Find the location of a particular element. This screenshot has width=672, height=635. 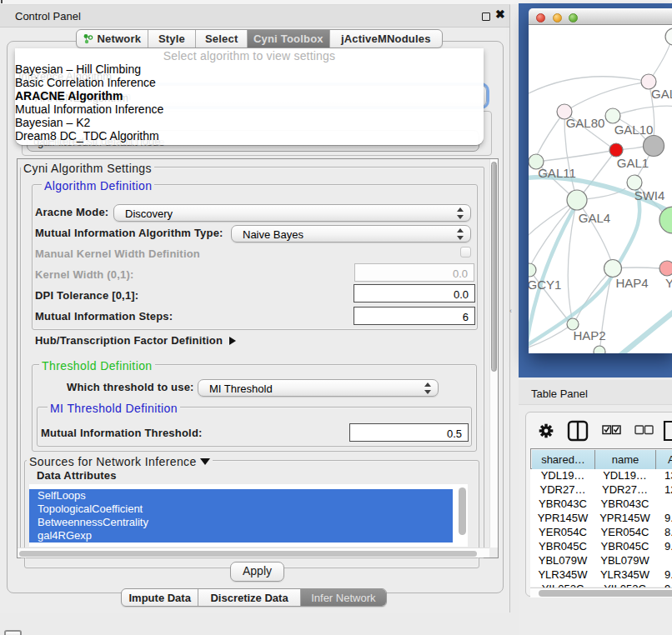

sources-title: Sources for Network Inference is located at coordinates (120, 462).